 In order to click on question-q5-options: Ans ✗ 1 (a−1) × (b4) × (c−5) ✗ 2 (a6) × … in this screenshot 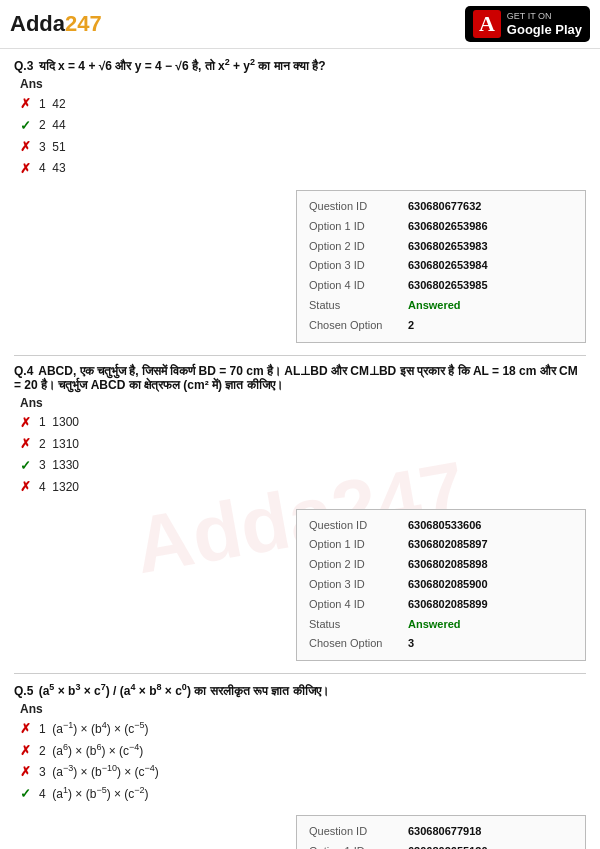, I will do `click(303, 752)`.